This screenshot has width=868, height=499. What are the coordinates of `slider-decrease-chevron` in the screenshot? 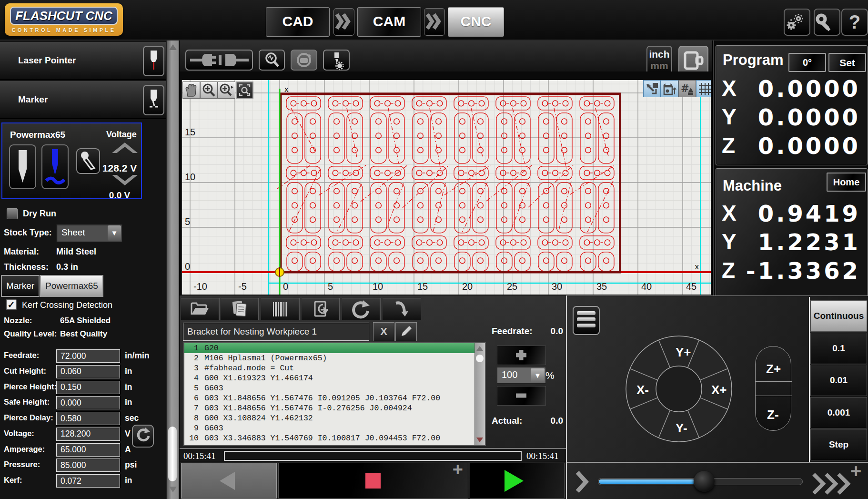 It's located at (582, 482).